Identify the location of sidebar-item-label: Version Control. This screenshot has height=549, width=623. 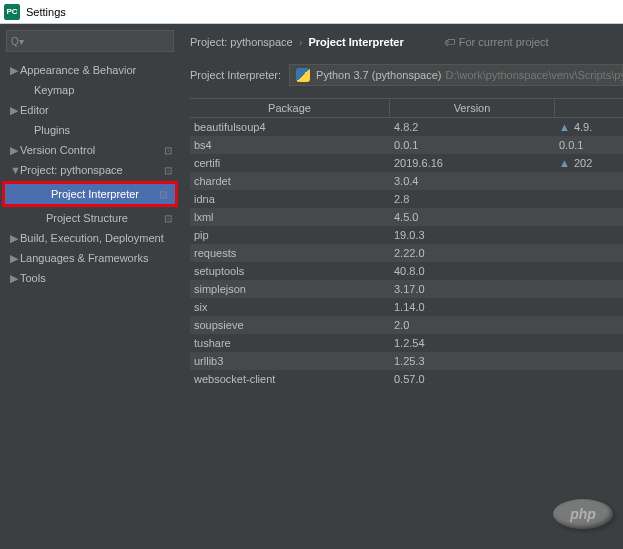
(58, 150).